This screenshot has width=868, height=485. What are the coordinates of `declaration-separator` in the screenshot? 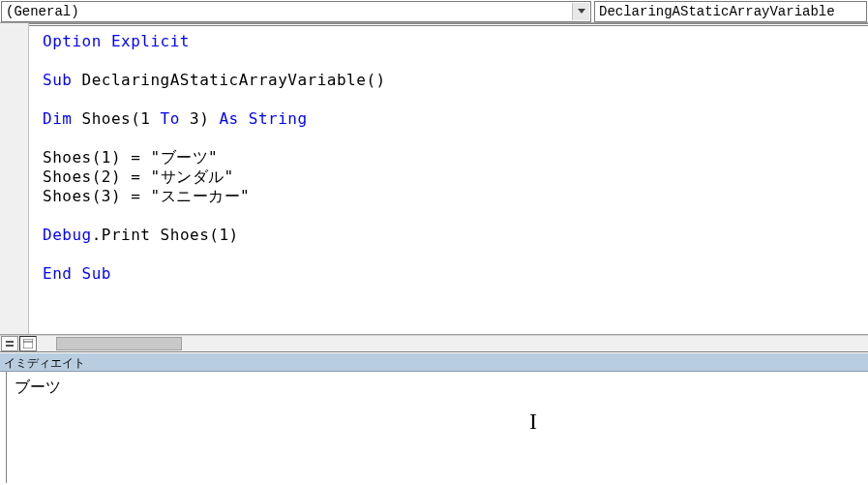 It's located at (449, 25).